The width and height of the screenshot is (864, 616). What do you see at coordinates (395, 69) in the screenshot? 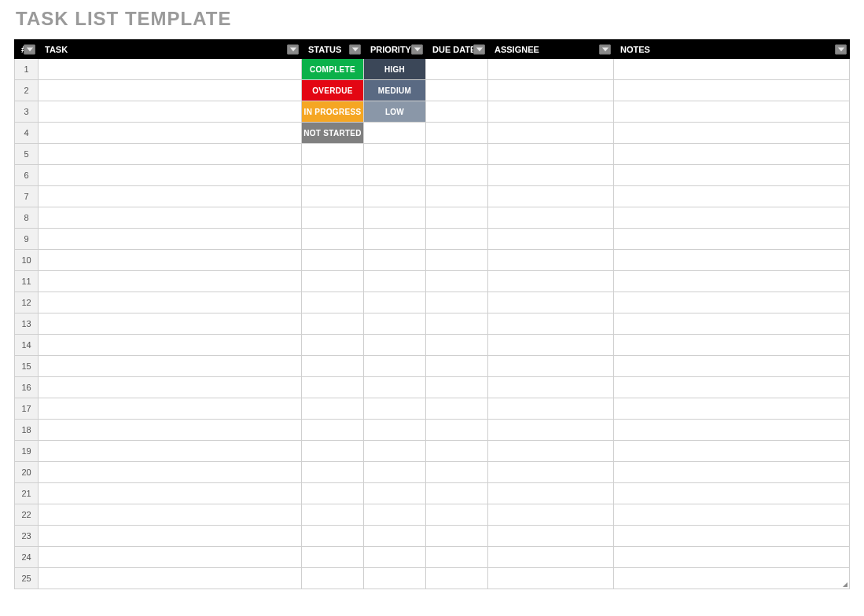
I see `priority-cell: HIGH` at bounding box center [395, 69].